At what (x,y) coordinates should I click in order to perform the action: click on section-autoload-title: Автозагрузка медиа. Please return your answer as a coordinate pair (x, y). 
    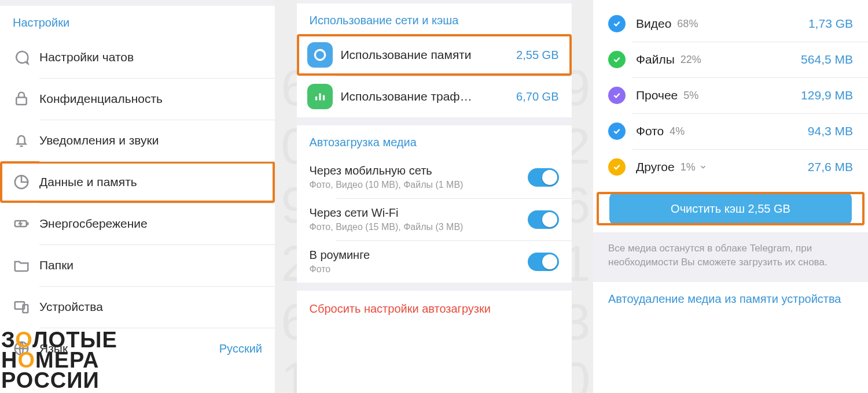
    Looking at the image, I should click on (434, 141).